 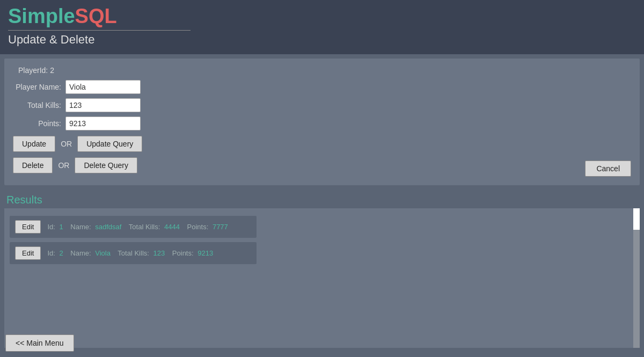 What do you see at coordinates (636, 278) in the screenshot?
I see `scrollbar` at bounding box center [636, 278].